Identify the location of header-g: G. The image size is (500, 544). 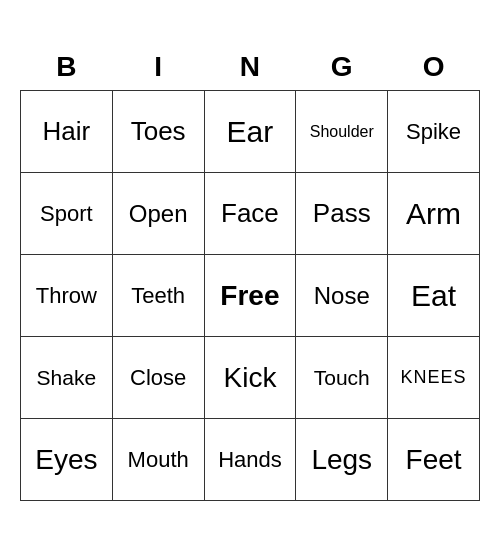
(342, 67).